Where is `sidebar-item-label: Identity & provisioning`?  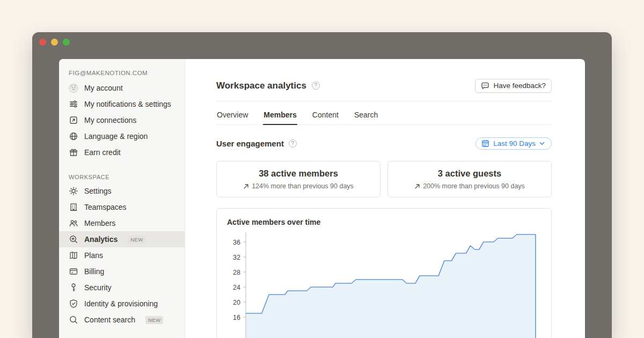 sidebar-item-label: Identity & provisioning is located at coordinates (121, 304).